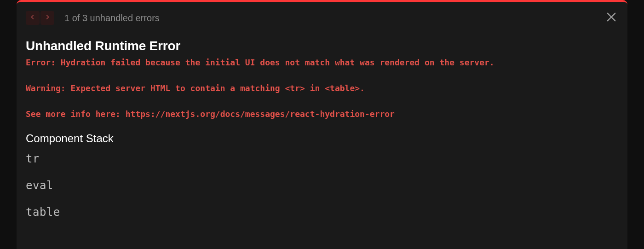 This screenshot has height=249, width=644. Describe the element at coordinates (33, 18) in the screenshot. I see `prev-error-button` at that location.